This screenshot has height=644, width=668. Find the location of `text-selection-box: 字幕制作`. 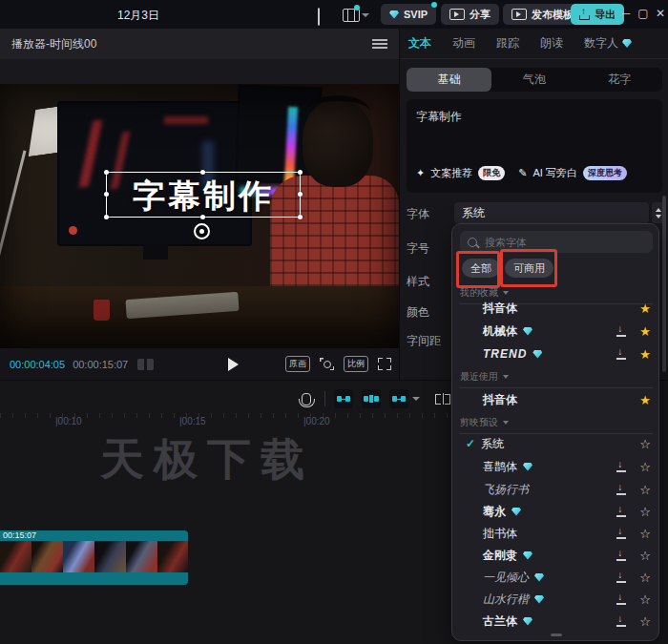

text-selection-box: 字幕制作 is located at coordinates (203, 195).